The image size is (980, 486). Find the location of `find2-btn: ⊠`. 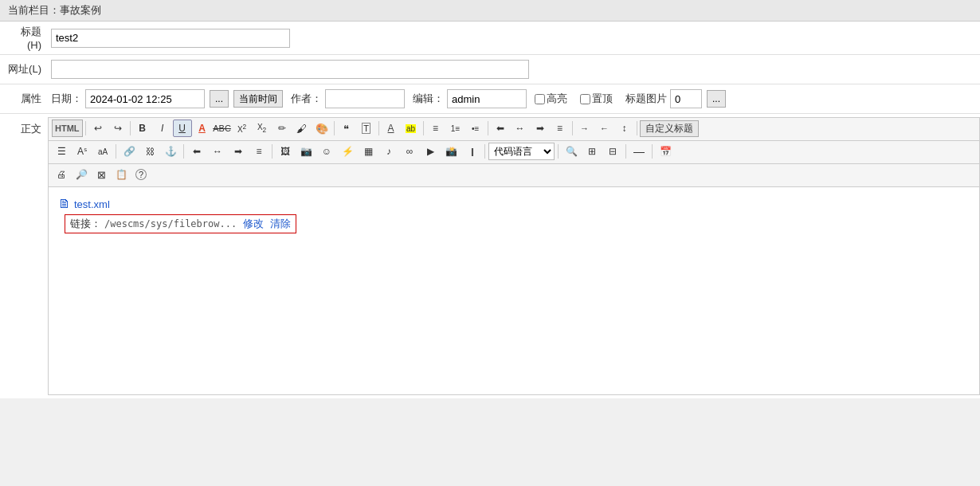

find2-btn: ⊠ is located at coordinates (101, 174).